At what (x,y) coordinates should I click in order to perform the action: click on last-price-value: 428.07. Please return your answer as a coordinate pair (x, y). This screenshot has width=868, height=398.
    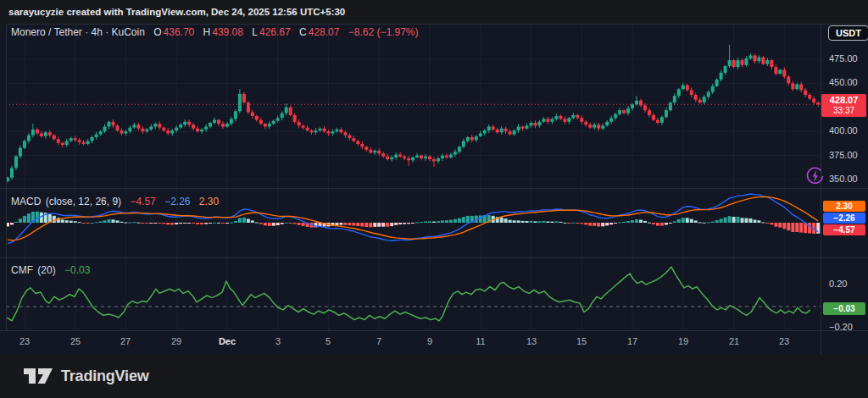
    Looking at the image, I should click on (844, 100).